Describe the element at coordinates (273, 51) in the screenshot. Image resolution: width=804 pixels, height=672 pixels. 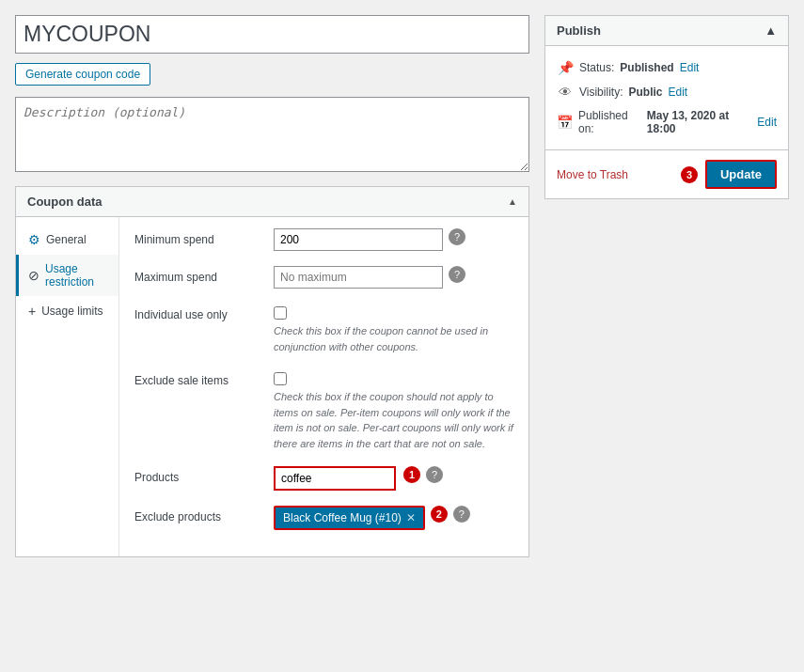
I see `coupon-title-section: Generate coupon code` at that location.